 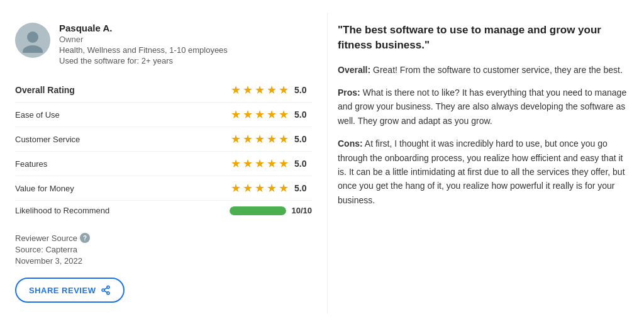 I want to click on value-rating-value: 5.0, so click(x=303, y=188).